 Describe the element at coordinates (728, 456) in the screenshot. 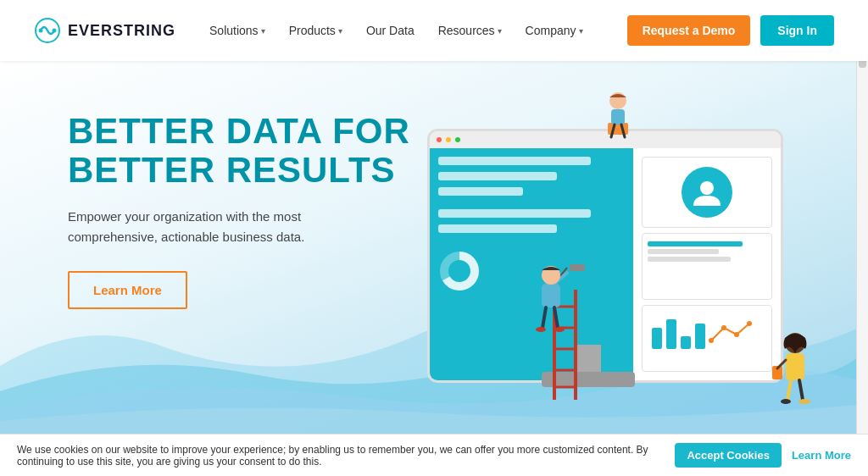

I see `accept-cookies-button: Accept Cookies` at that location.